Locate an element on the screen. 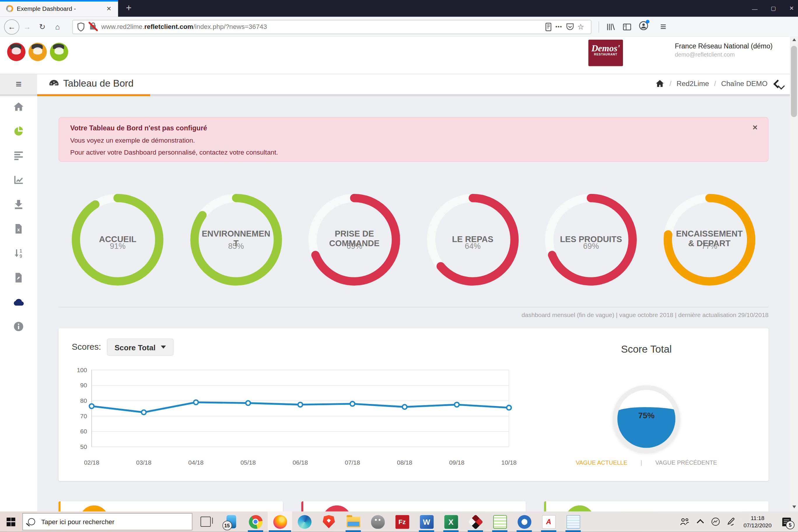 This screenshot has width=798, height=532. home-button: ⌂ is located at coordinates (58, 27).